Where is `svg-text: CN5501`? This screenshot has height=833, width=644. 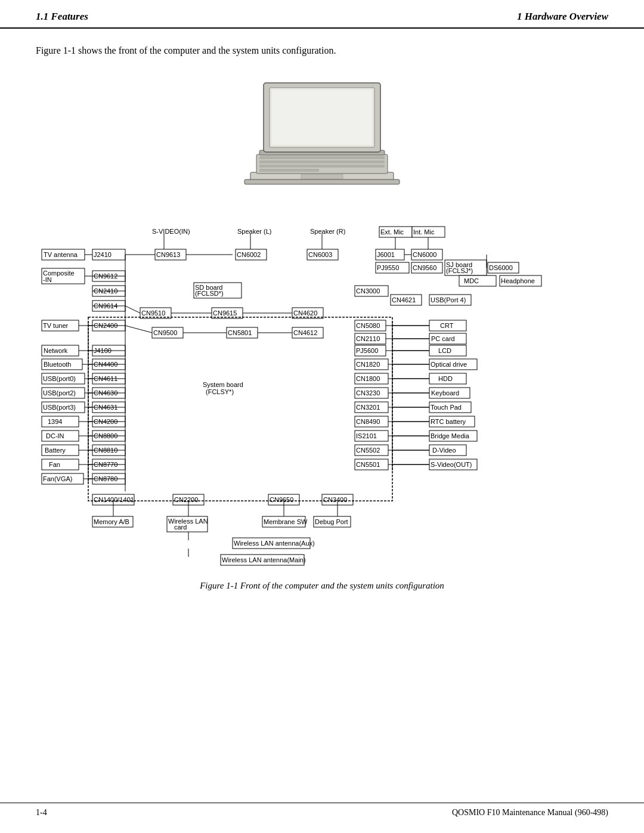 svg-text: CN5501 is located at coordinates (368, 465).